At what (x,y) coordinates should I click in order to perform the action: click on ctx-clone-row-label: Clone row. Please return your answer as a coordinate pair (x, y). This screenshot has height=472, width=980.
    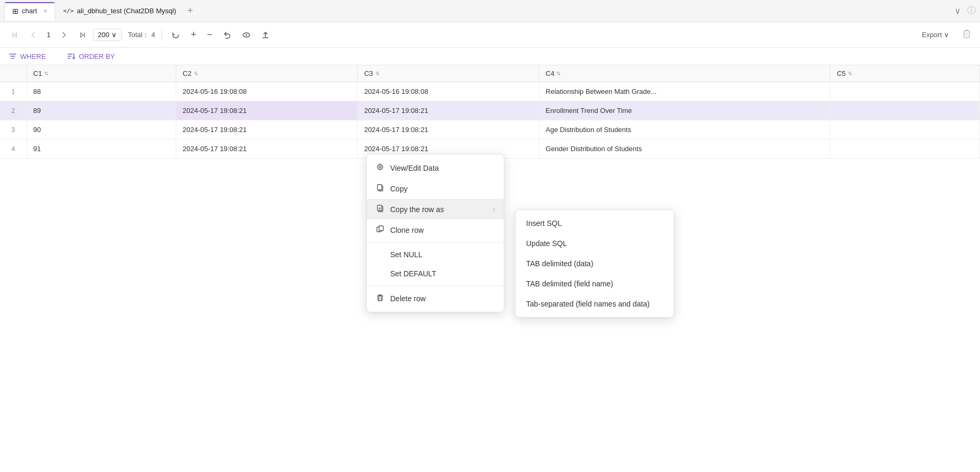
    Looking at the image, I should click on (407, 230).